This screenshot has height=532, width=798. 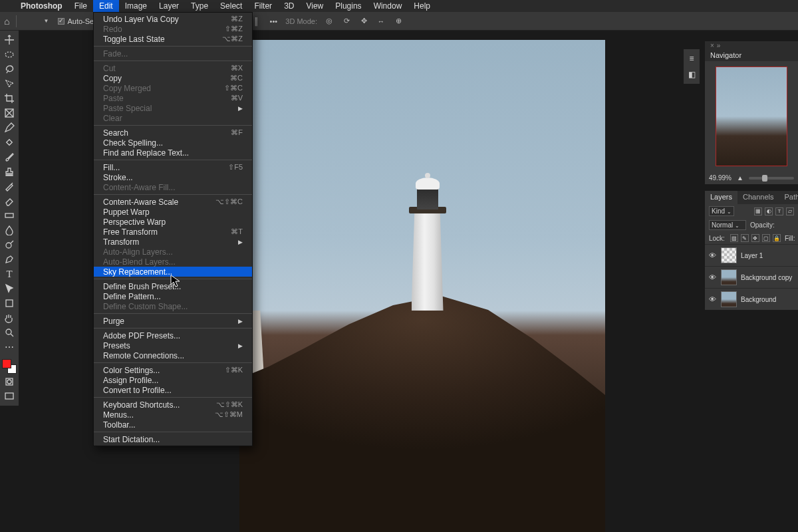 What do you see at coordinates (771, 178) in the screenshot?
I see `zoom-slider` at bounding box center [771, 178].